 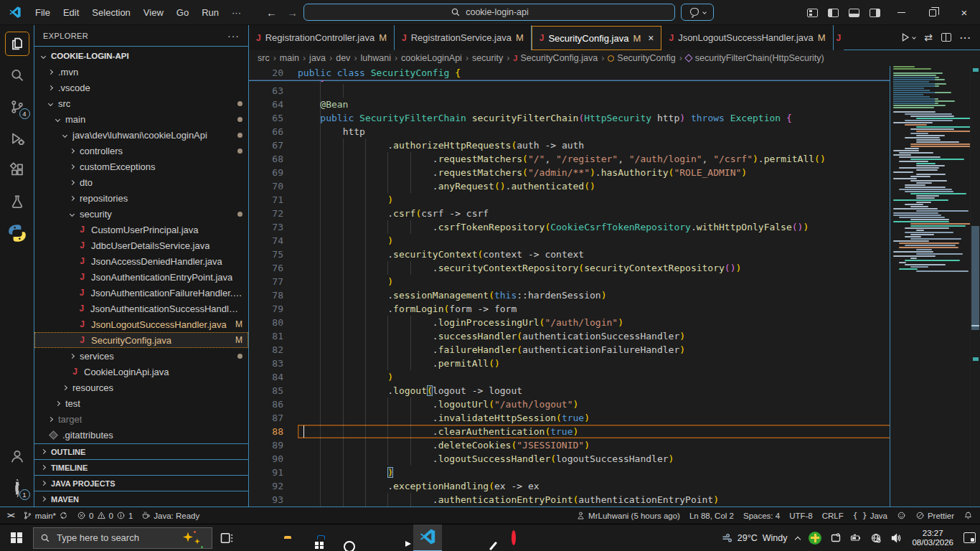 I want to click on taskbar-app-file-explorer, so click(x=284, y=538).